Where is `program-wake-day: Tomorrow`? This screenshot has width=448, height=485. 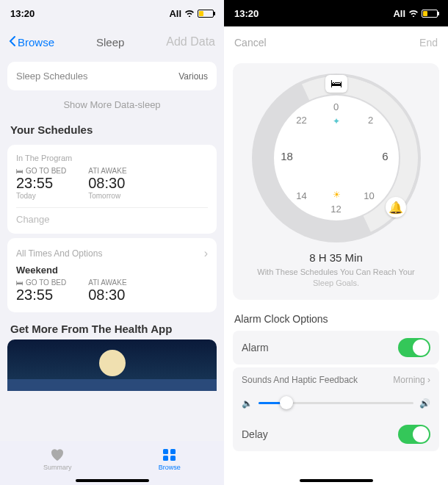 program-wake-day: Tomorrow is located at coordinates (107, 195).